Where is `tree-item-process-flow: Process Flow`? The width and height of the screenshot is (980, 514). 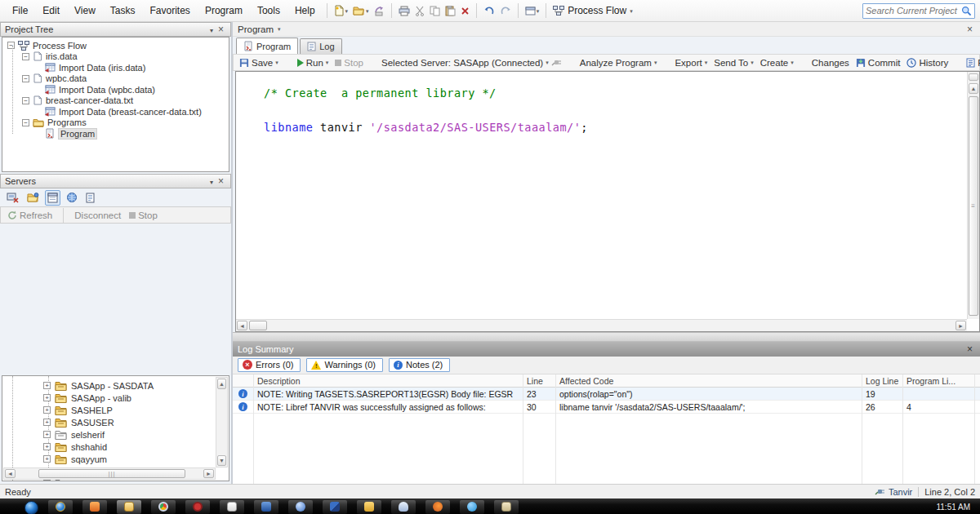 tree-item-process-flow: Process Flow is located at coordinates (116, 46).